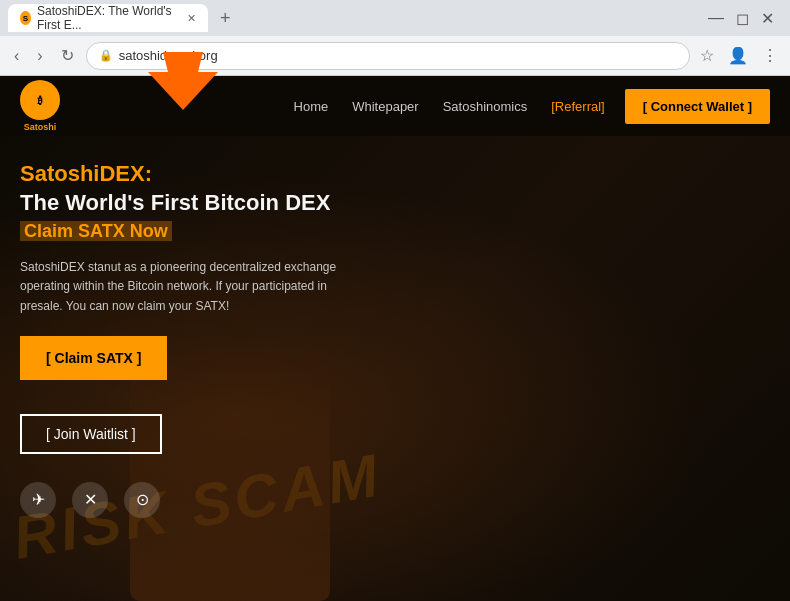 The width and height of the screenshot is (790, 601). What do you see at coordinates (707, 56) in the screenshot?
I see `bookmark-icon: ☆` at bounding box center [707, 56].